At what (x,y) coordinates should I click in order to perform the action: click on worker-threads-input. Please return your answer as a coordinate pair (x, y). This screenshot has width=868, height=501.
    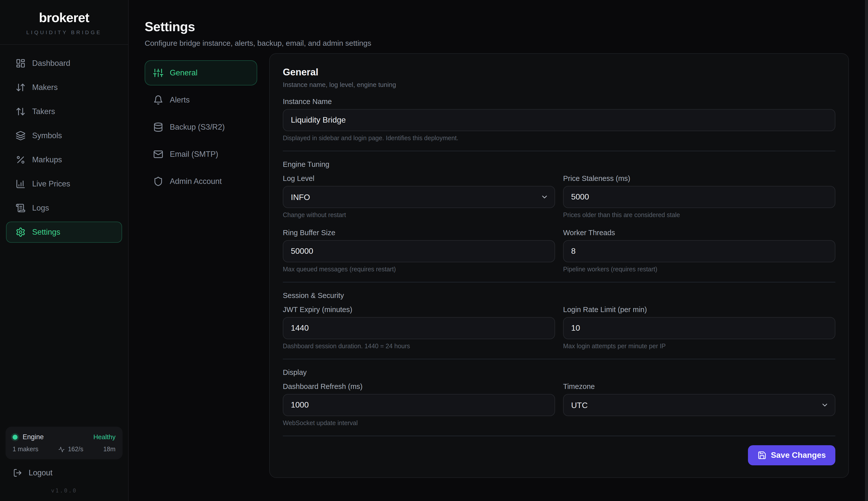
    Looking at the image, I should click on (699, 251).